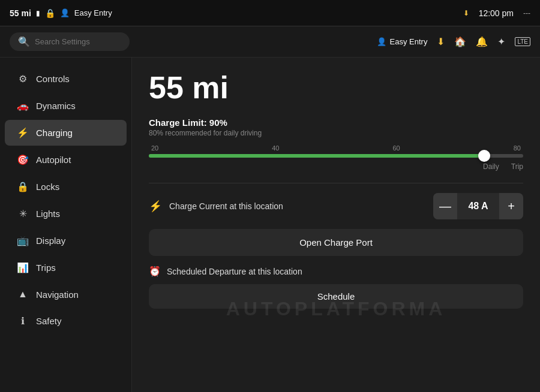 The height and width of the screenshot is (392, 540). I want to click on search-input, so click(78, 42).